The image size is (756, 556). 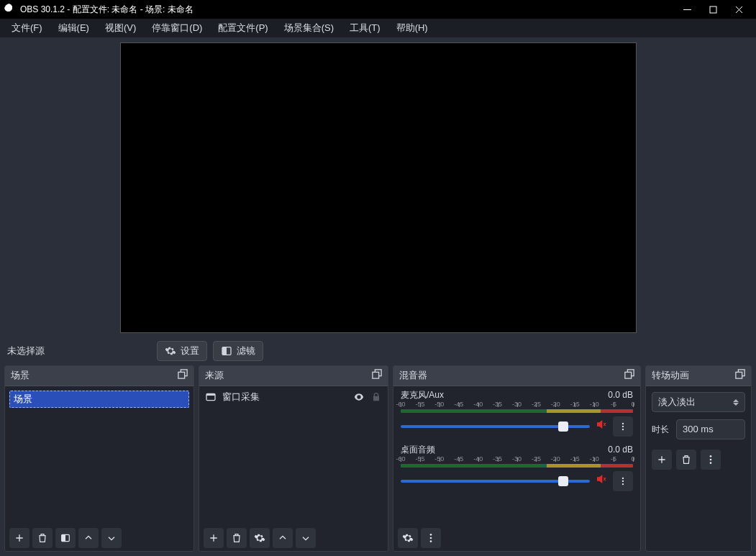 I want to click on lock-icon, so click(x=376, y=397).